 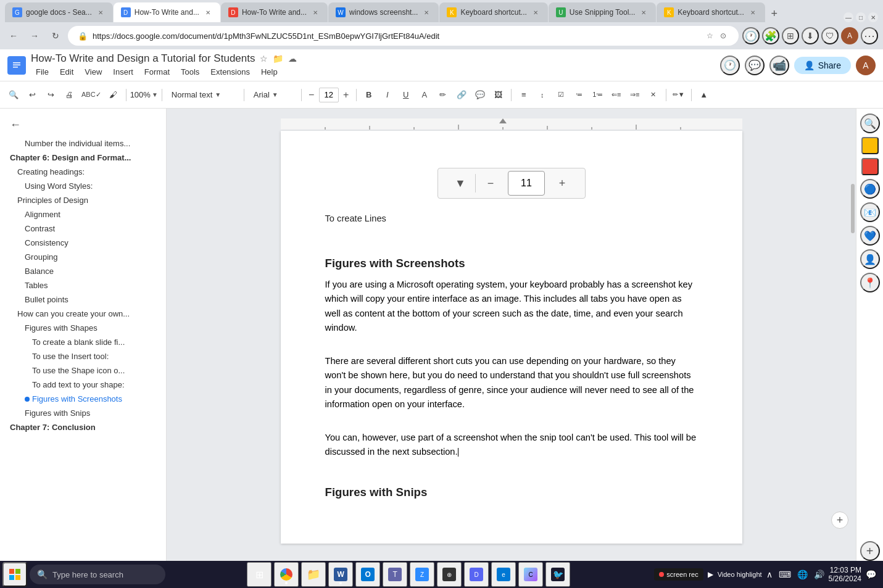 I want to click on share-button: 👤 Share, so click(x=823, y=65).